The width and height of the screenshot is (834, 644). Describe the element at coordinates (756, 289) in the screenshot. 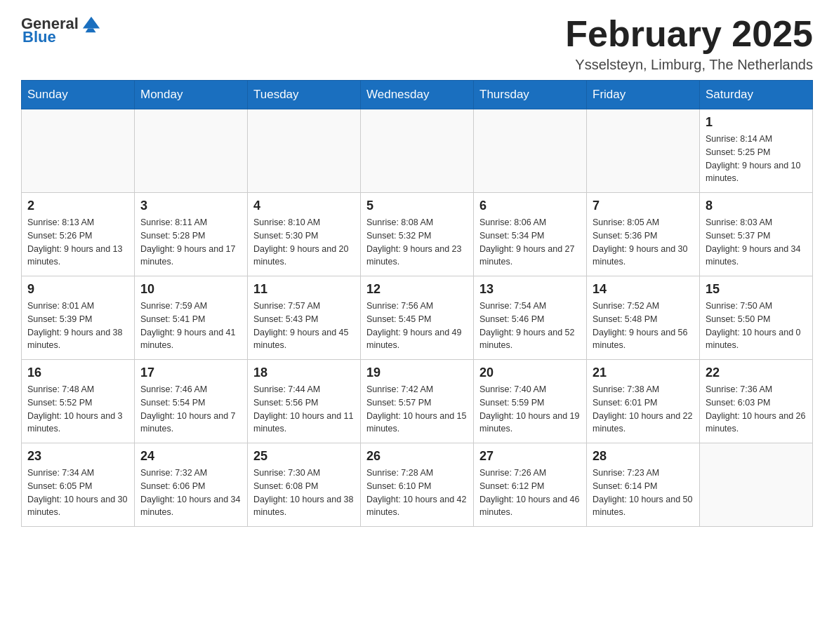

I see `day-number: 15` at that location.